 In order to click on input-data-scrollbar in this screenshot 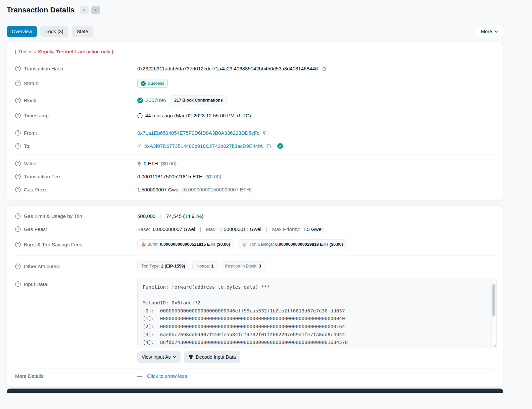, I will do `click(494, 313)`.